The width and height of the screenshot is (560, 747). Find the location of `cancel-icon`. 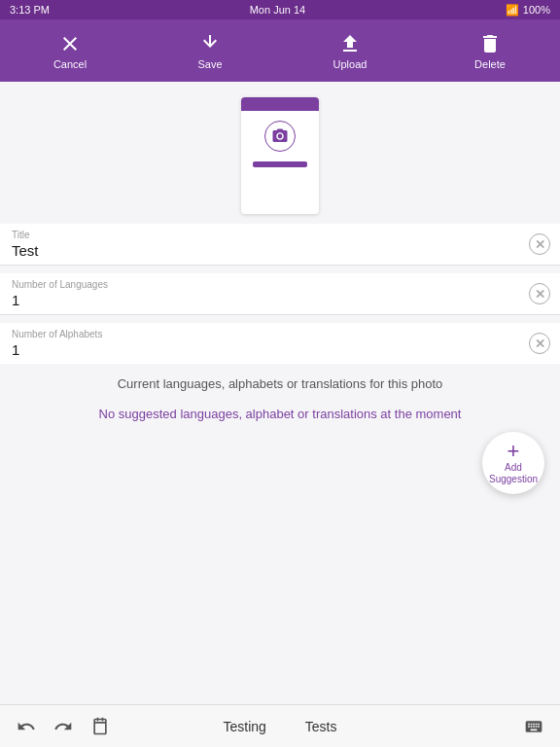

cancel-icon is located at coordinates (70, 44).